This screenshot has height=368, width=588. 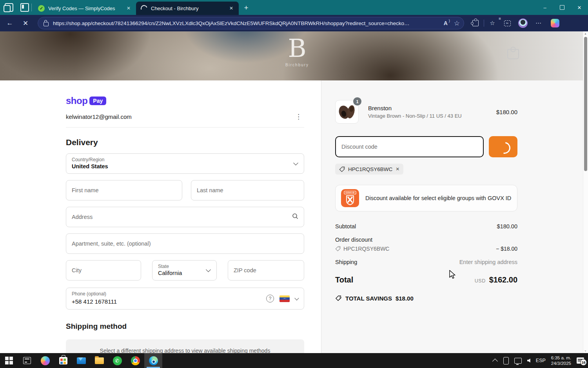 What do you see at coordinates (586, 351) in the screenshot?
I see `scroll-down-arrow: ▼` at bounding box center [586, 351].